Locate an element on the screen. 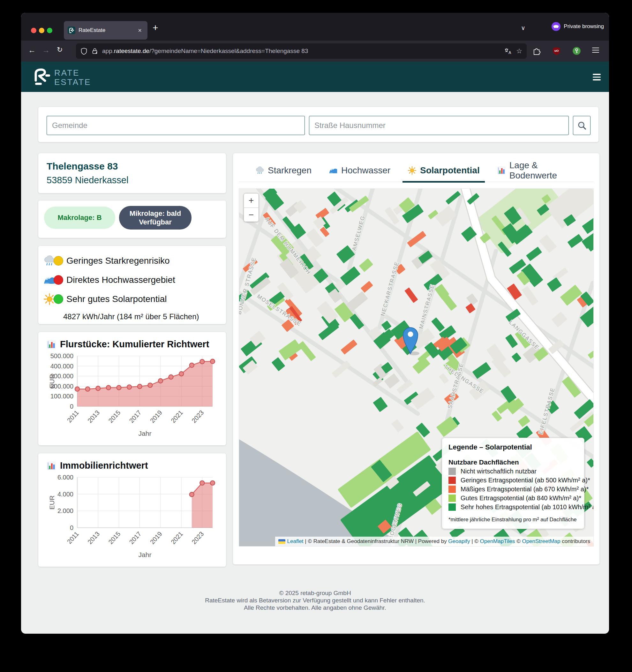 This screenshot has height=672, width=632. list-tabs-chevron-icon: ∨ is located at coordinates (523, 28).